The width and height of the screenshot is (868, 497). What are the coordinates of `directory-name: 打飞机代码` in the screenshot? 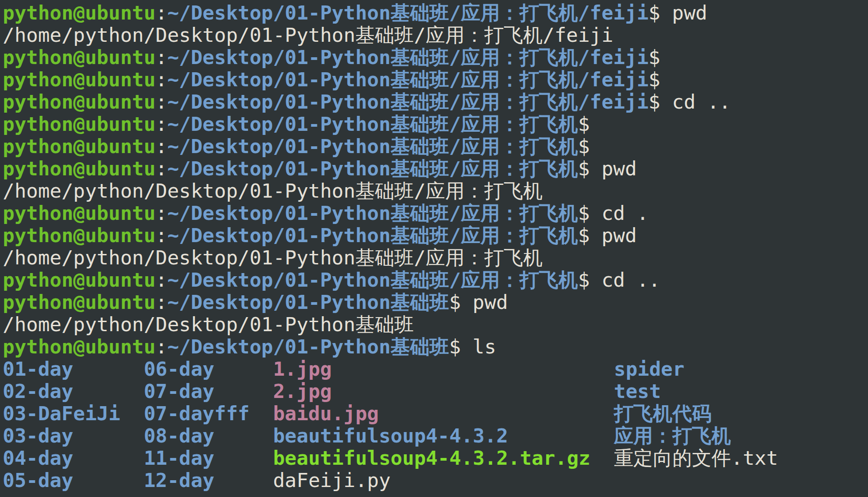 It's located at (663, 413).